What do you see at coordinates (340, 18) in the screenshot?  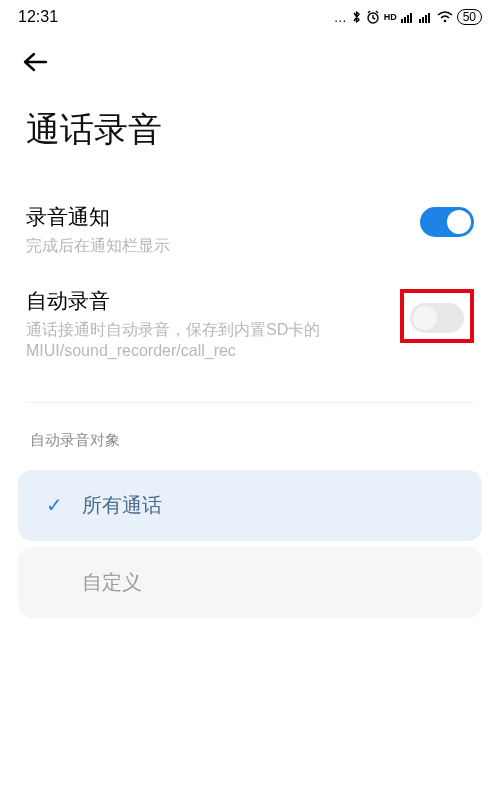 I see `dots-icon: …` at bounding box center [340, 18].